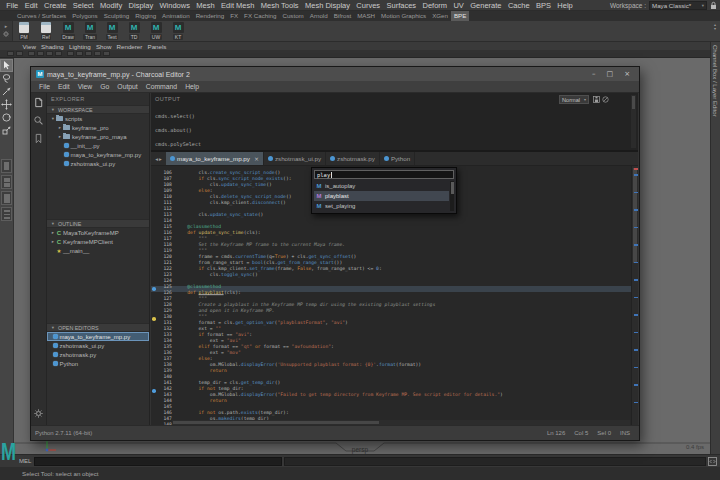 The width and height of the screenshot is (720, 480). What do you see at coordinates (206, 6) in the screenshot?
I see `maya-menu-mesh: Mesh` at bounding box center [206, 6].